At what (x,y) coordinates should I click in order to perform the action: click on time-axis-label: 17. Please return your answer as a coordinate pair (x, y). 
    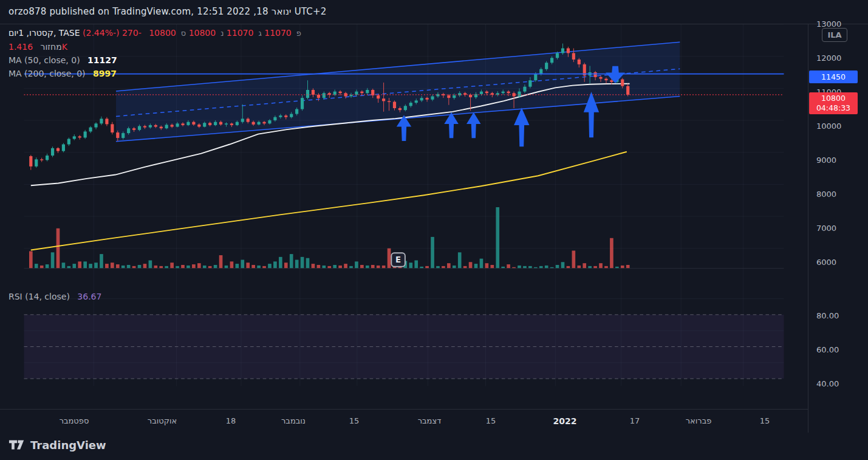
    Looking at the image, I should click on (635, 421).